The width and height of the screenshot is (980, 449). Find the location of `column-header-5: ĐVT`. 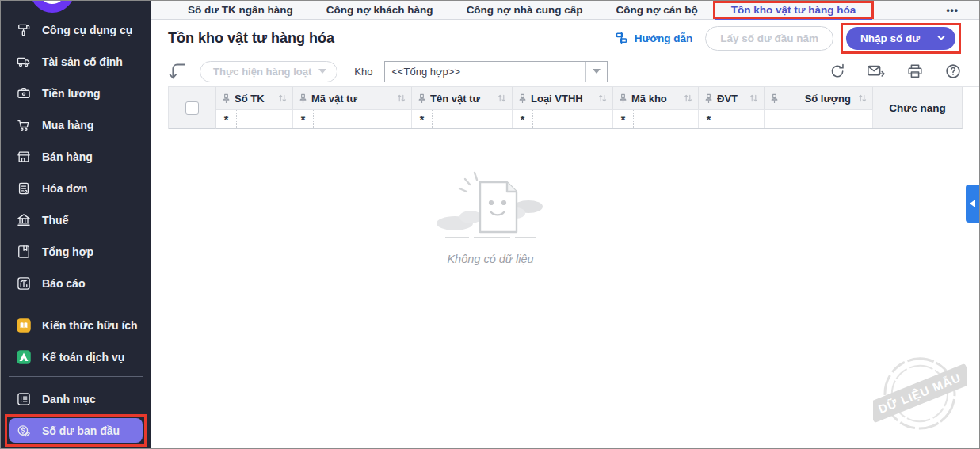

column-header-5: ĐVT is located at coordinates (732, 98).